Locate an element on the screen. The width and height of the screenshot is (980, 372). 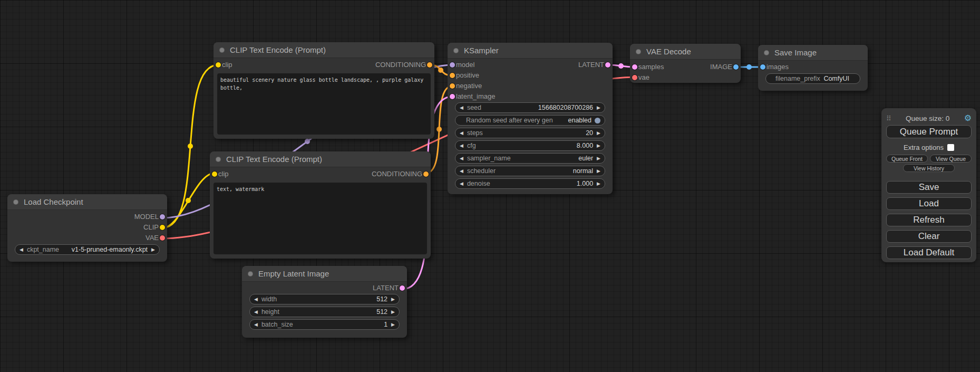
input-port-negative is located at coordinates (452, 86).